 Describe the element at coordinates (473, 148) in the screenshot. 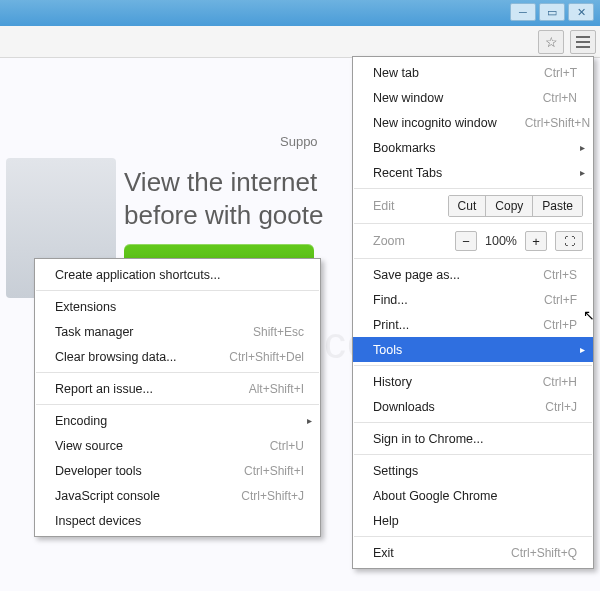

I see `menu-bookmarks: Bookmarks▸` at that location.